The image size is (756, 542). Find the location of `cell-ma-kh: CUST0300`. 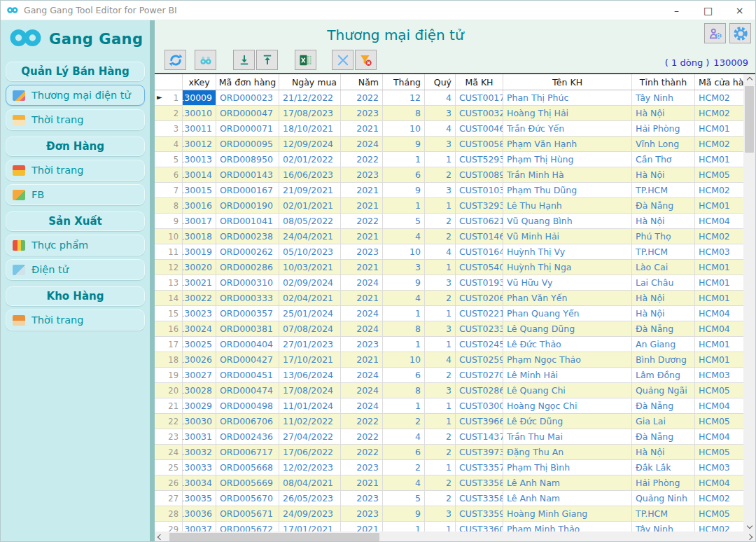

cell-ma-kh: CUST0300 is located at coordinates (479, 406).